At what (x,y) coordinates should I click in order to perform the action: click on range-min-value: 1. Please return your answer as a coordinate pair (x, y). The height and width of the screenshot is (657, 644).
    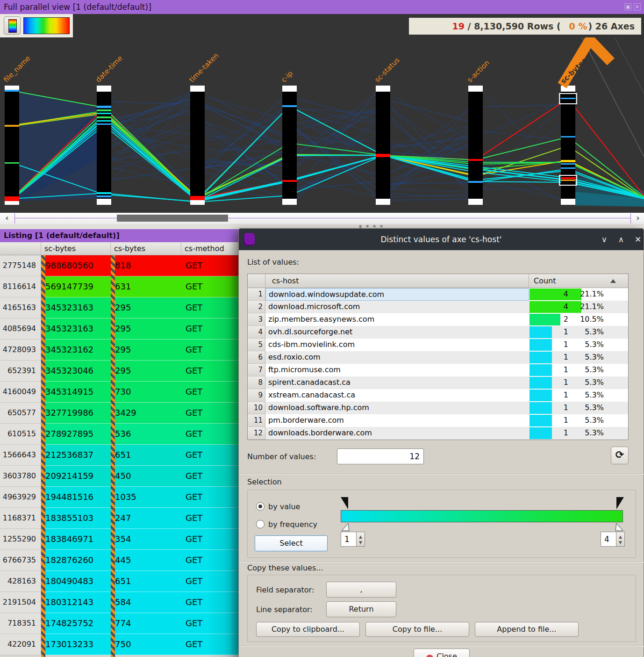
    Looking at the image, I should click on (349, 539).